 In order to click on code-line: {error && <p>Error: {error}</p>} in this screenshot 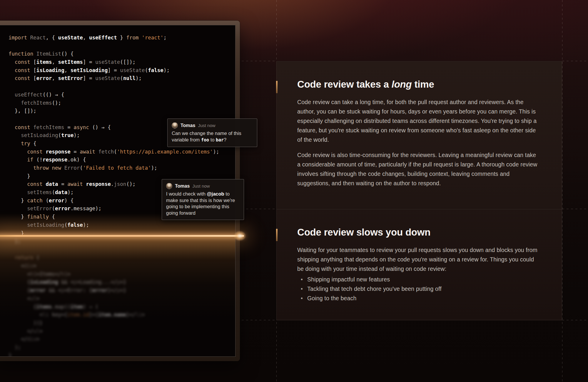, I will do `click(77, 291)`.